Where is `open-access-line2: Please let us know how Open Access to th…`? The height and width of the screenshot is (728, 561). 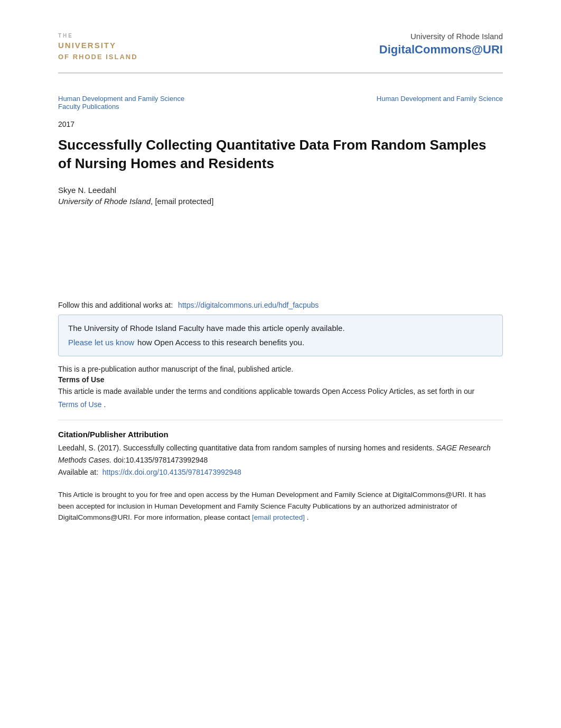 open-access-line2: Please let us know how Open Access to th… is located at coordinates (280, 343).